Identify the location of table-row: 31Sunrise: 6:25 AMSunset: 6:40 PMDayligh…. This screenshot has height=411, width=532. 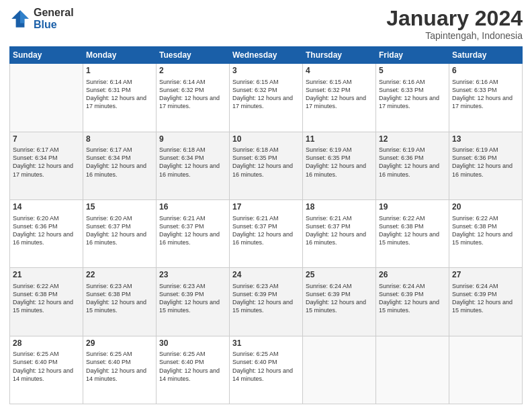
(266, 369).